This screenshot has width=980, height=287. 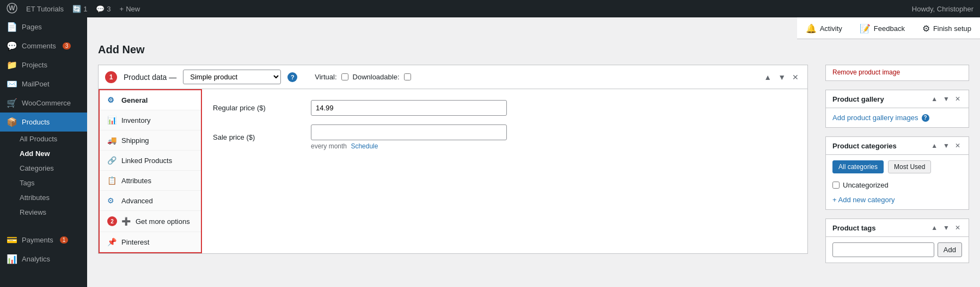 What do you see at coordinates (409, 108) in the screenshot?
I see `regular-price-input` at bounding box center [409, 108].